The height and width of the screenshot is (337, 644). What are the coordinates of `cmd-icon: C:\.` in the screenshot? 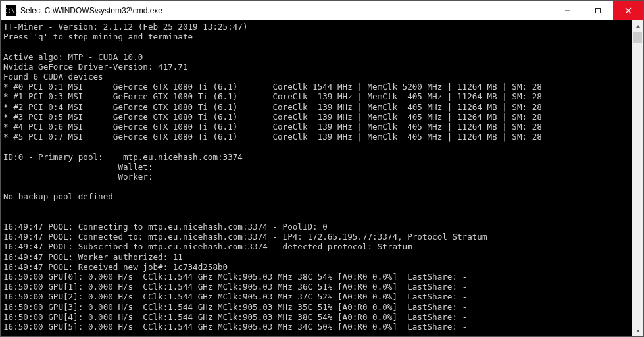 It's located at (11, 11).